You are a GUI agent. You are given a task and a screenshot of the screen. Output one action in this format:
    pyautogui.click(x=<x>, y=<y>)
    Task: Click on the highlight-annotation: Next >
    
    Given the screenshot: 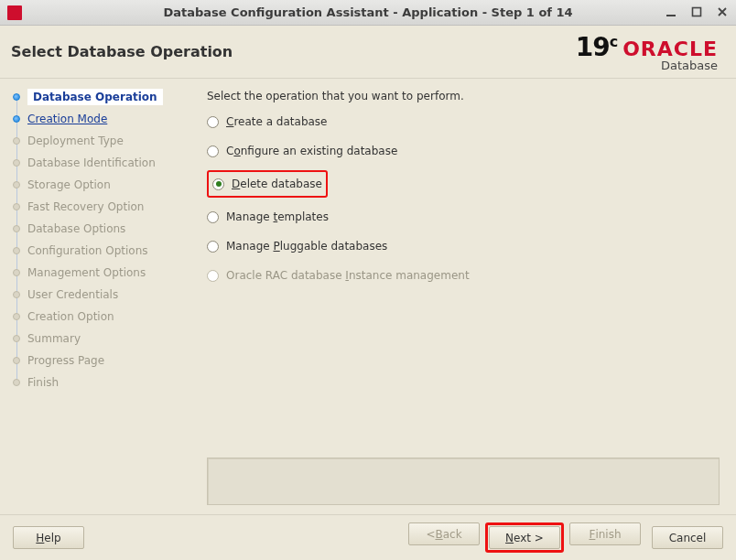 What is the action you would take?
    pyautogui.click(x=525, y=538)
    